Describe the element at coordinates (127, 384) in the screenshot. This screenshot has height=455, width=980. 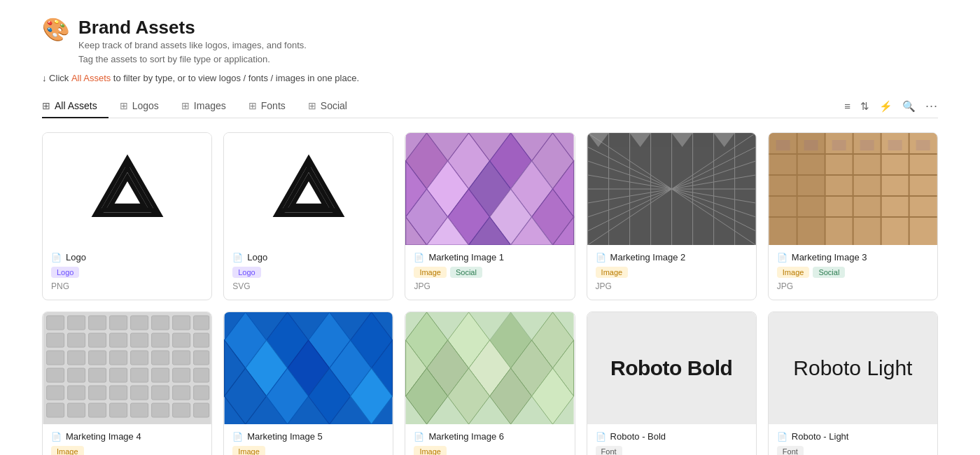
I see `card-marketing-4: 📄 Marketing Image 4 Image JPG` at that location.